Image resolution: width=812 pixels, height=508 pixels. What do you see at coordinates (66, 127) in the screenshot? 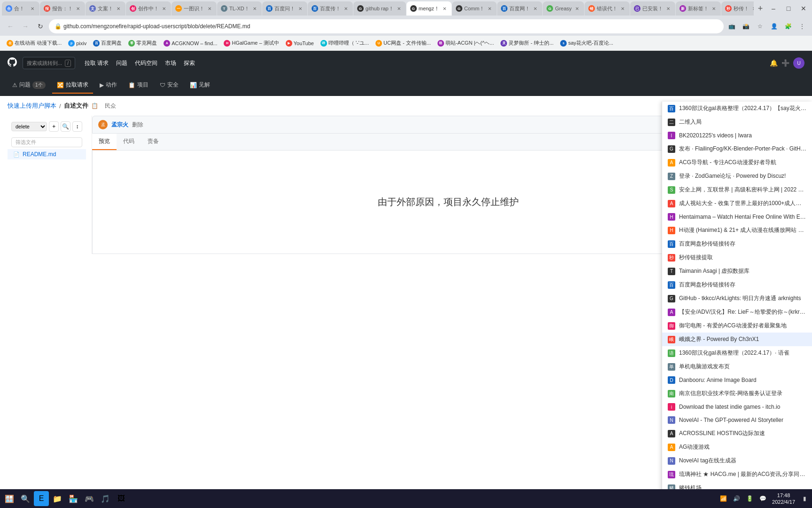
I see `search-files-button: 🔍` at bounding box center [66, 127].